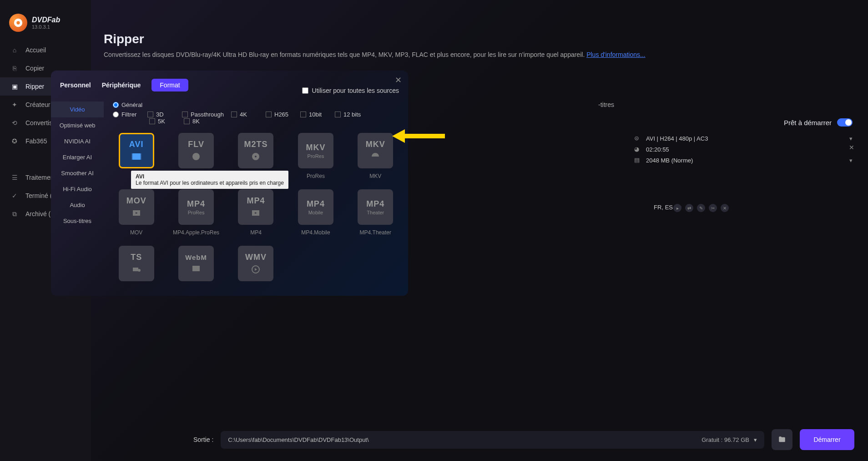  What do you see at coordinates (77, 189) in the screenshot?
I see `category-hifi-audio: Hi-Fi Audio` at bounding box center [77, 189].